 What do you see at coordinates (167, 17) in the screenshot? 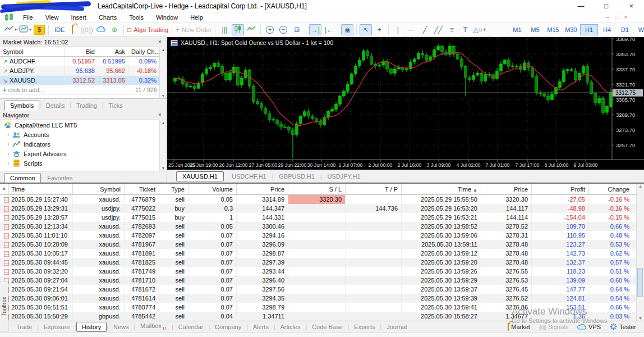
I see `menu-window: Window` at bounding box center [167, 17].